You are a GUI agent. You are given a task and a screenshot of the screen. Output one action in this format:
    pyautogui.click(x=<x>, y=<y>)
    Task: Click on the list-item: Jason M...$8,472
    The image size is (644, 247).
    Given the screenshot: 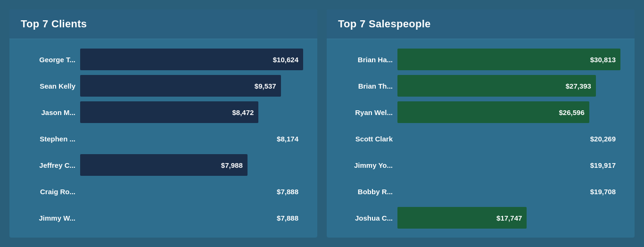 What is the action you would take?
    pyautogui.click(x=163, y=112)
    